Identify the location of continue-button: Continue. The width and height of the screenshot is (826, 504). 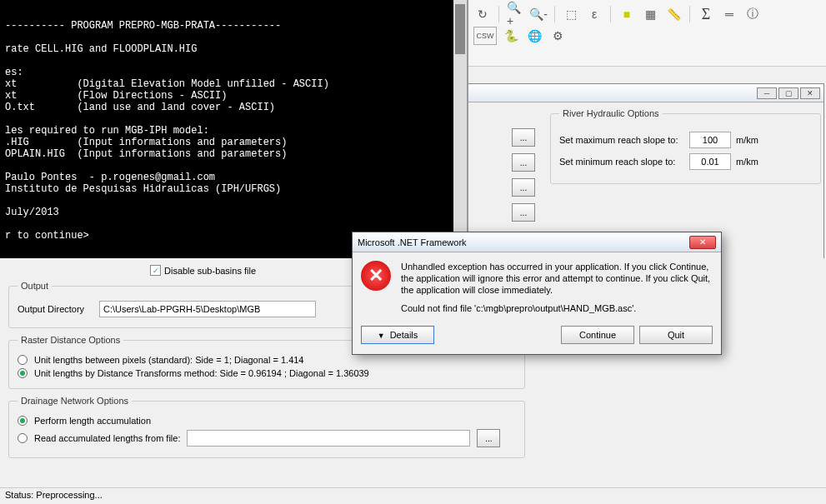
(598, 335).